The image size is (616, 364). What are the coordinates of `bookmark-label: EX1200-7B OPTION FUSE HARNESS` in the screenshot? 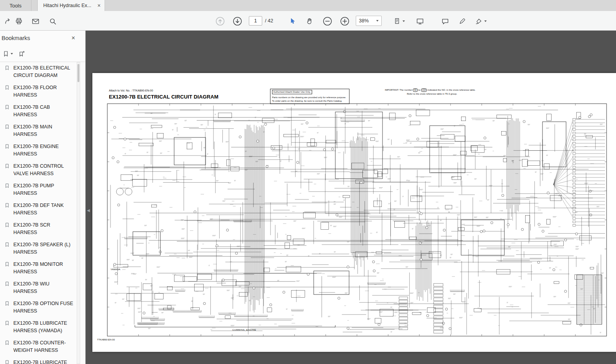 It's located at (43, 307).